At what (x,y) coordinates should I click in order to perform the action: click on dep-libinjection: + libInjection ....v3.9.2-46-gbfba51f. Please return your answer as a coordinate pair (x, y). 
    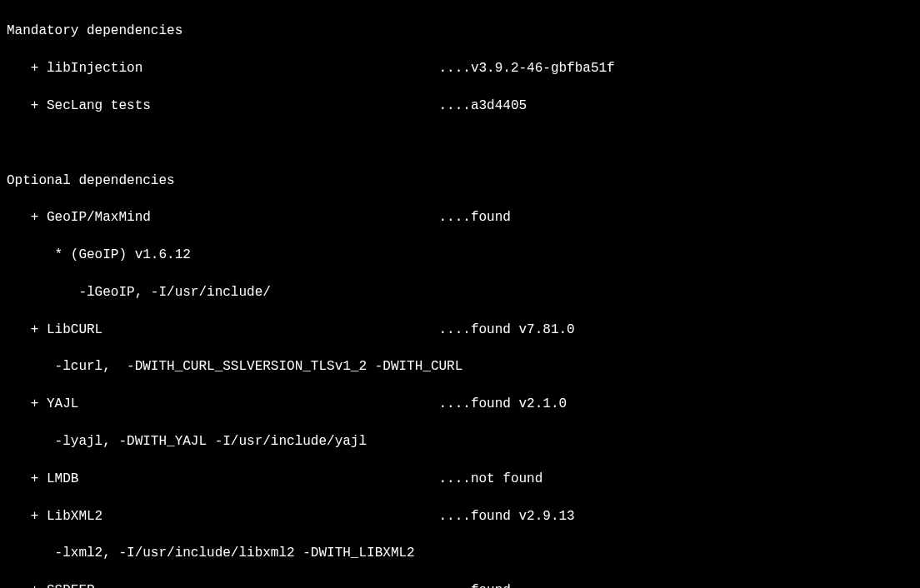
    Looking at the image, I should click on (460, 68).